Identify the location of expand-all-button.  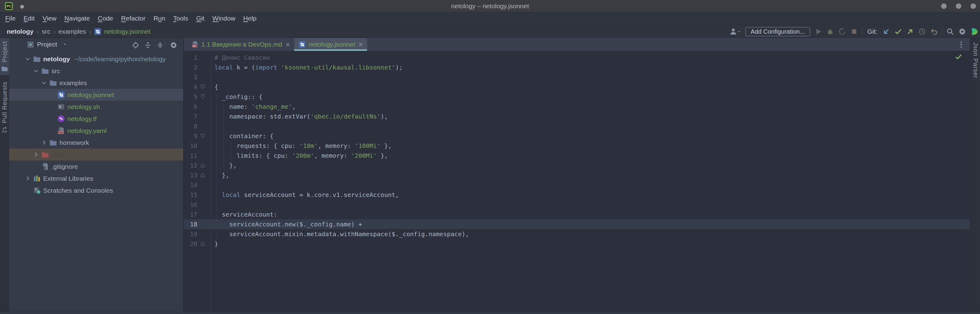
(148, 45).